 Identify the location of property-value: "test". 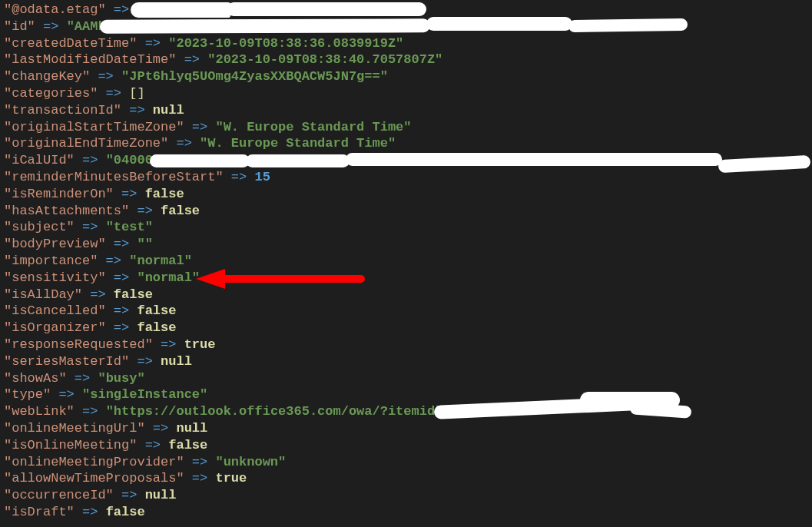
(129, 227).